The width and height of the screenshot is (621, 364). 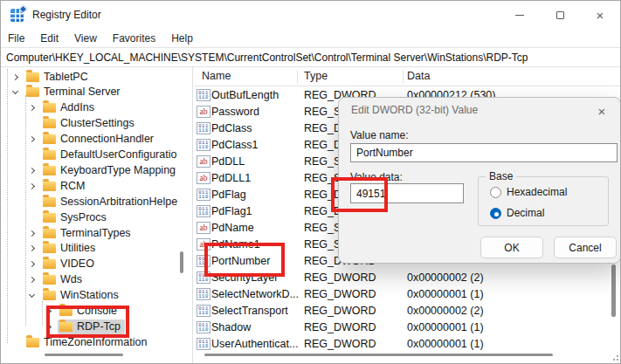 What do you see at coordinates (84, 354) in the screenshot?
I see `tree-horizontal-scrollbar` at bounding box center [84, 354].